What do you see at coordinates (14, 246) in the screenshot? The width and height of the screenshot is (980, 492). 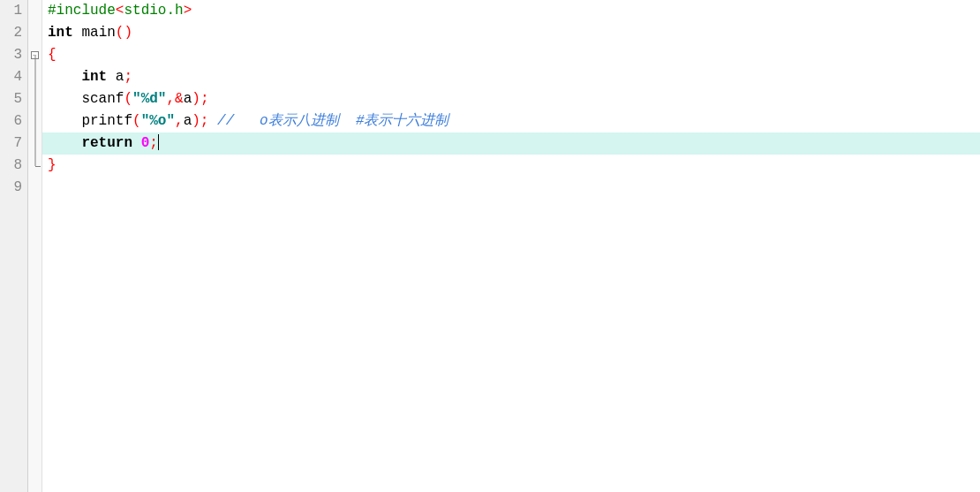 I see `line-number-gutter: 1 2 3 4 5 6 7 8 9` at bounding box center [14, 246].